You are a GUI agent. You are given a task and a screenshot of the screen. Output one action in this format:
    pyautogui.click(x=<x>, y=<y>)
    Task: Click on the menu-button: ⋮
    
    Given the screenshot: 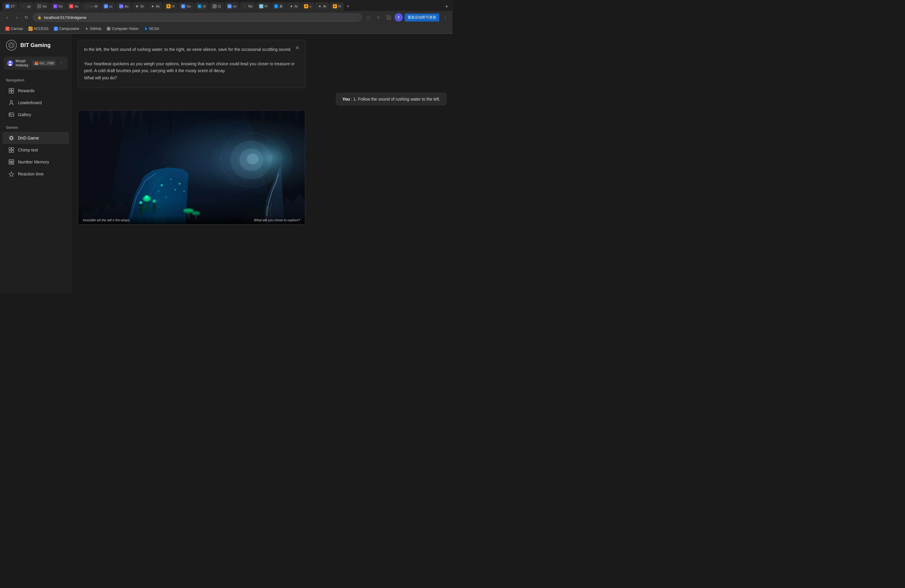 What is the action you would take?
    pyautogui.click(x=445, y=17)
    